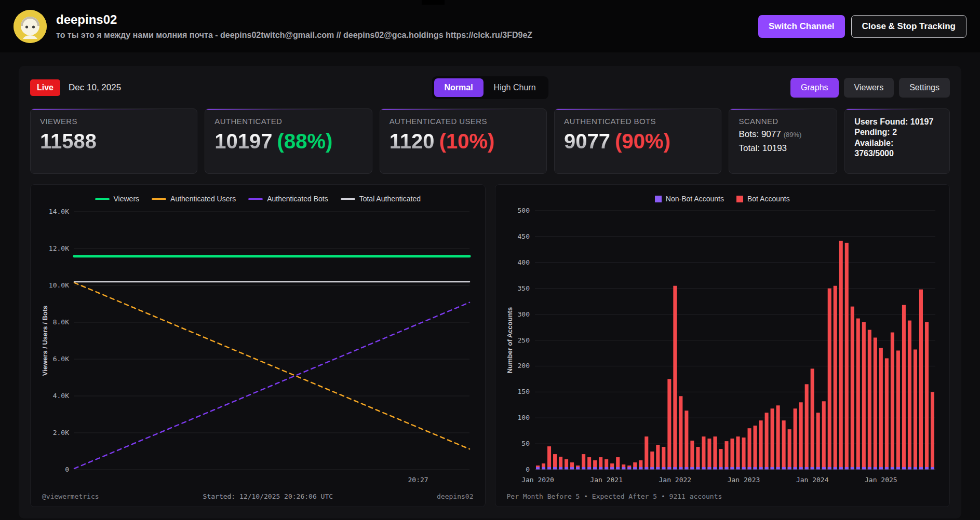 This screenshot has height=520, width=980. I want to click on svg-text: 500, so click(523, 211).